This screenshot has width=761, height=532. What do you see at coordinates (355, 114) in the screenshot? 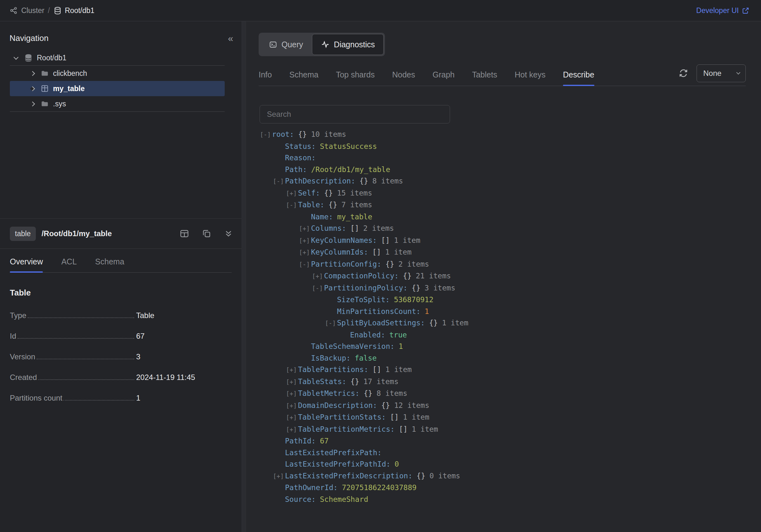
I see `search-input` at bounding box center [355, 114].